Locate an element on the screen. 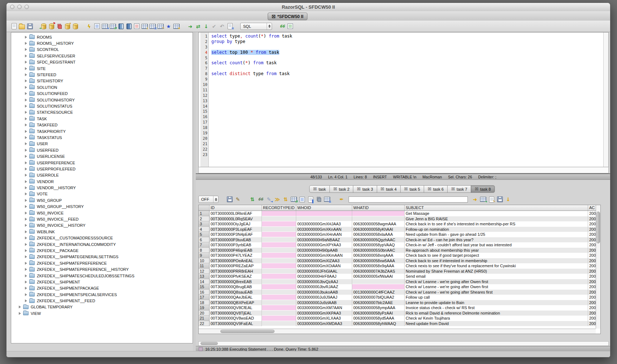 Image resolution: width=617 pixels, height=364 pixels. tree-item: SOLUTION is located at coordinates (102, 87).